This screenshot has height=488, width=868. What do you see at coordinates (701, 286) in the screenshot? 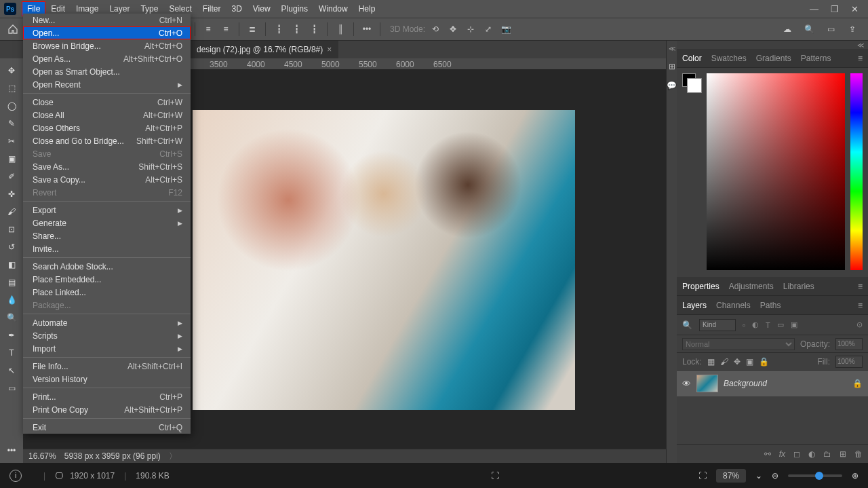
I see `tab-properties: Properties` at bounding box center [701, 286].